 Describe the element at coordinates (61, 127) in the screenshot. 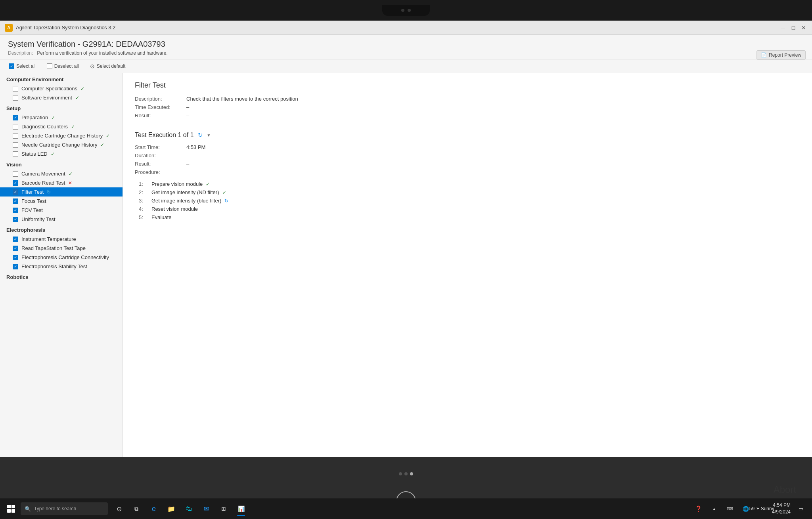

I see `list-item: Diagnostic Counters ✓` at that location.